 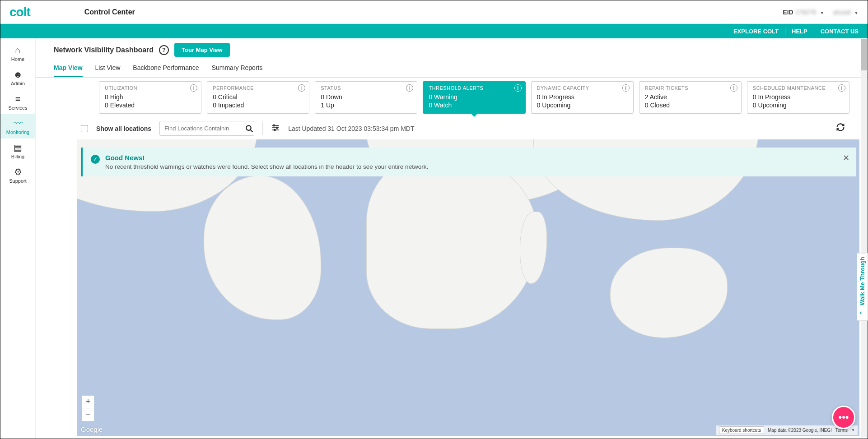 I want to click on sidebar-item-support: ⚙Support, so click(x=18, y=175).